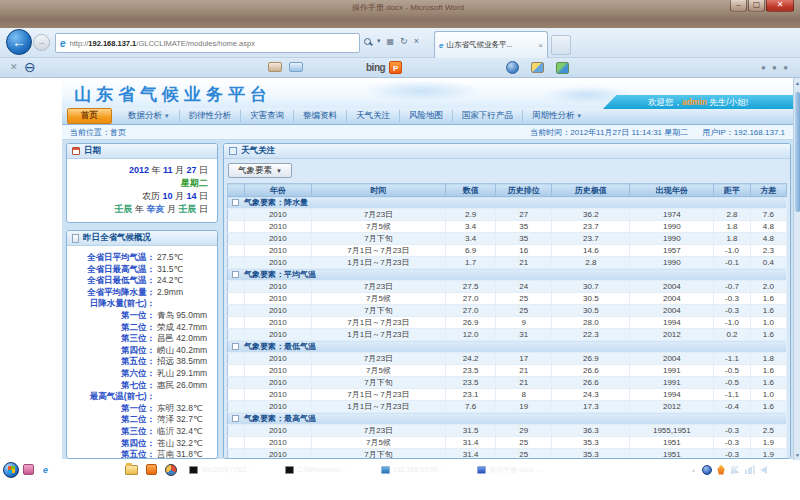  I want to click on menu-item-6: 天气关注, so click(374, 116).